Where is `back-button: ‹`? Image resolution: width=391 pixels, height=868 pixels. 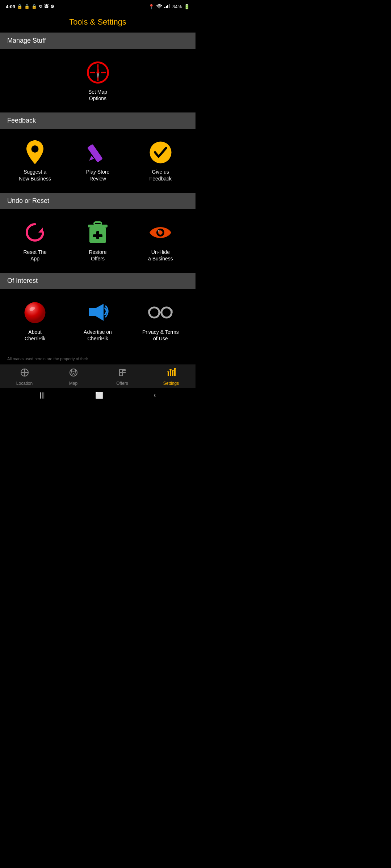 back-button: ‹ is located at coordinates (155, 395).